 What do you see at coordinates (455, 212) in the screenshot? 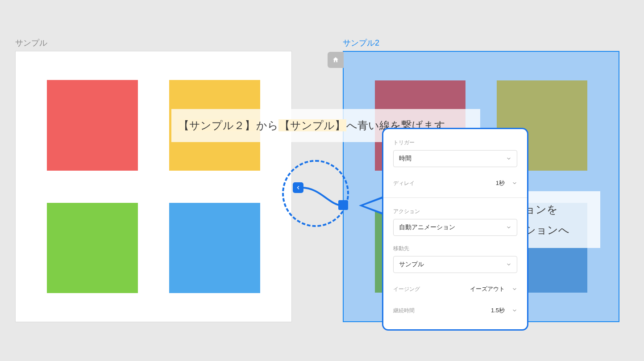
I see `action-label: アクション` at bounding box center [455, 212].